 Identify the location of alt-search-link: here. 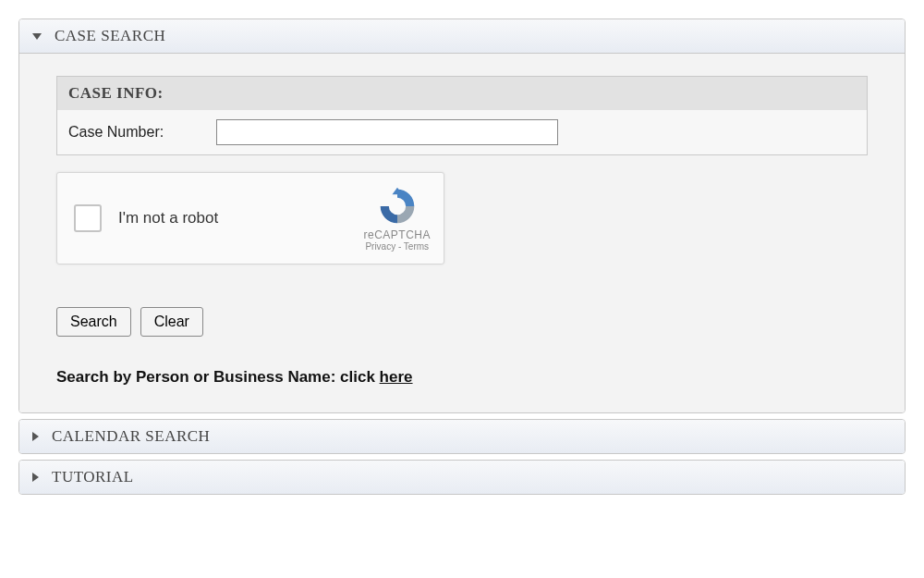
(396, 377).